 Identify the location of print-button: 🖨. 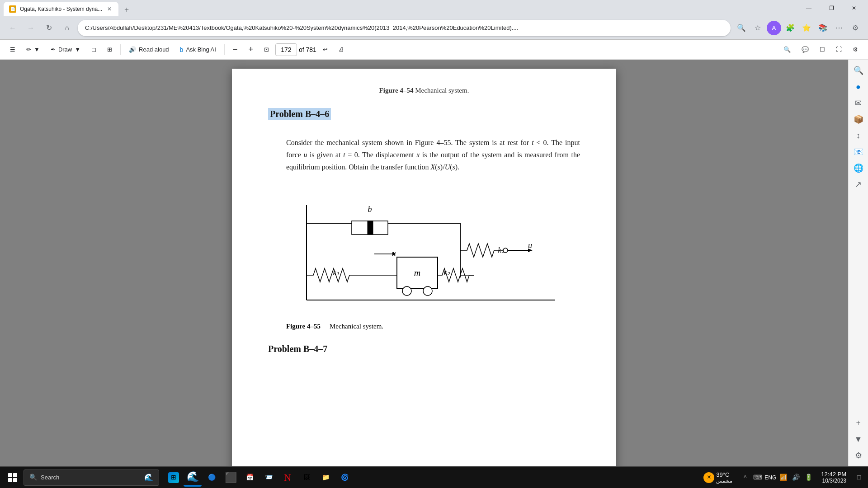
(342, 50).